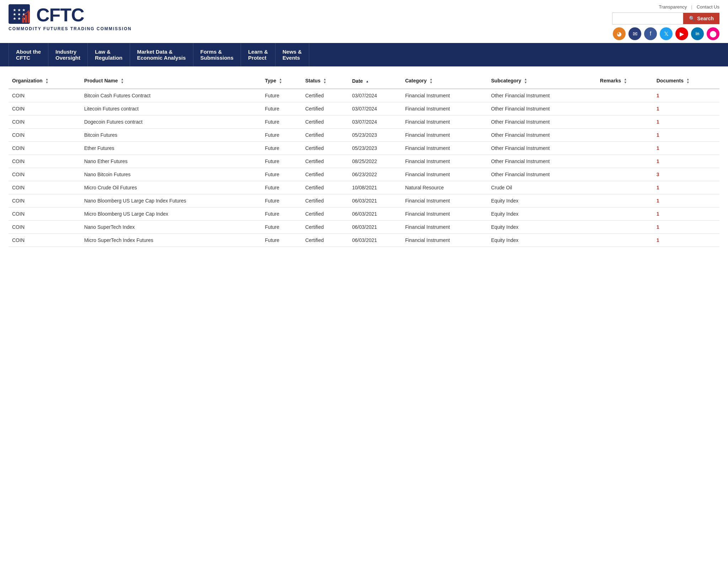  What do you see at coordinates (162, 55) in the screenshot?
I see `nav-item-market: Market Data &Economic Analysis` at bounding box center [162, 55].